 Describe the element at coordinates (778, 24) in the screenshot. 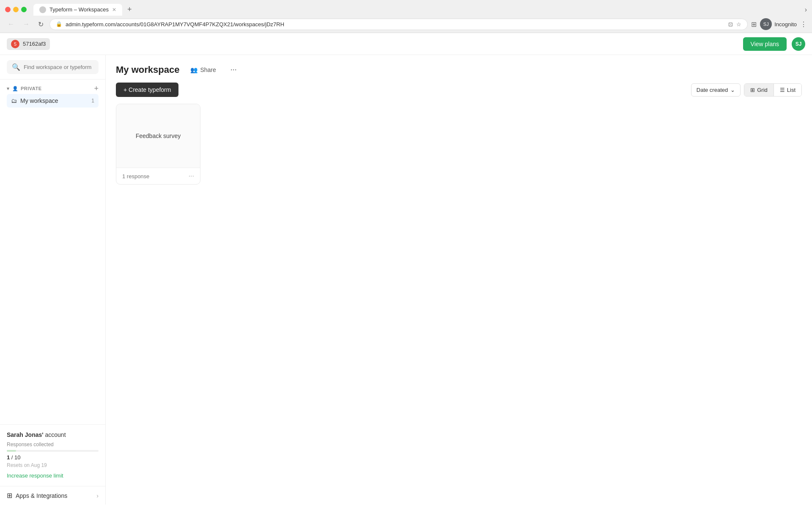

I see `incognito-button: SJ Incognito` at that location.